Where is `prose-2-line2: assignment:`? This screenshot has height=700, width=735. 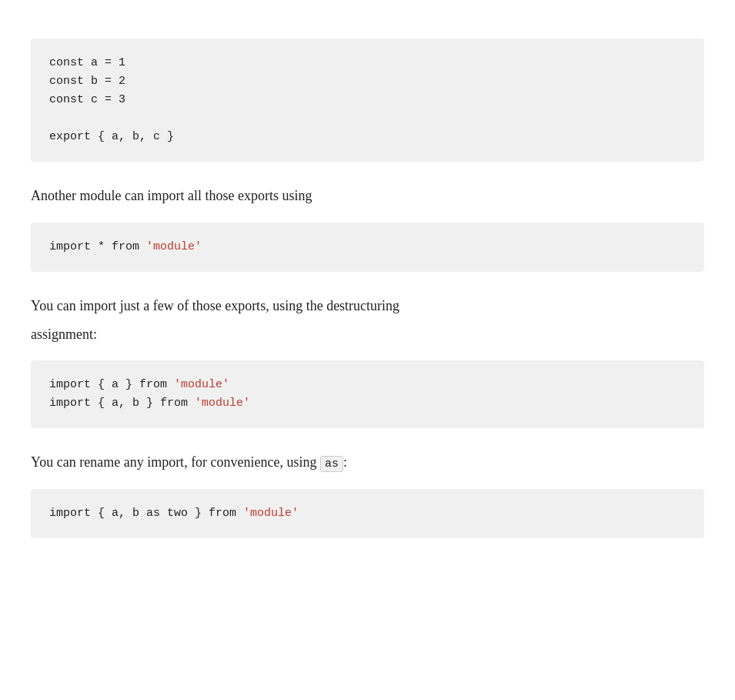
prose-2-line2: assignment: is located at coordinates (368, 334).